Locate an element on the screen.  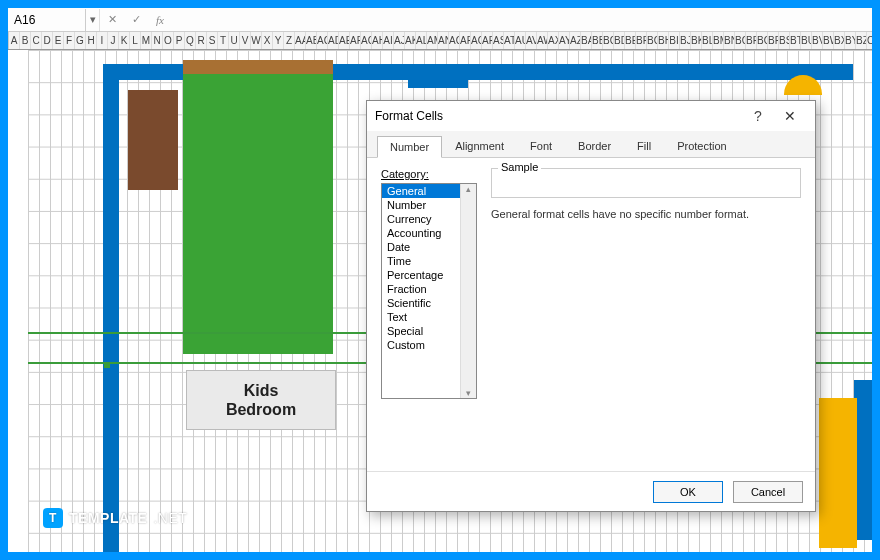
column-header: AR is located at coordinates (488, 40).